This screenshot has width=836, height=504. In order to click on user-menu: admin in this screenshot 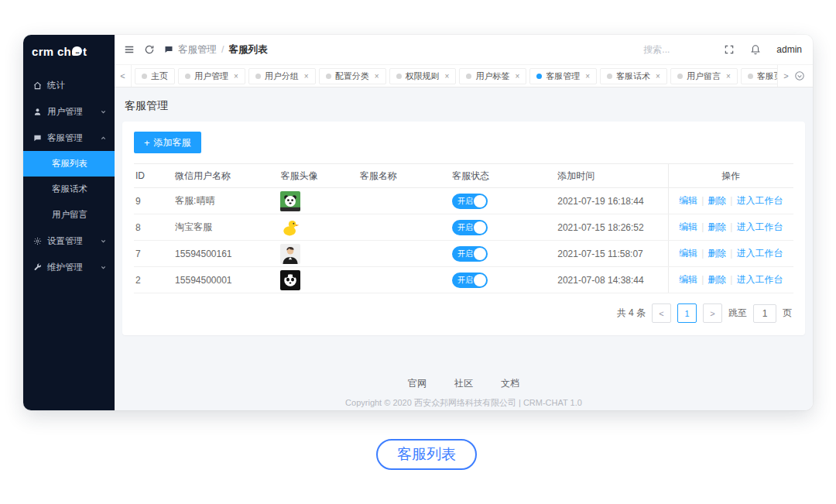, I will do `click(790, 50)`.